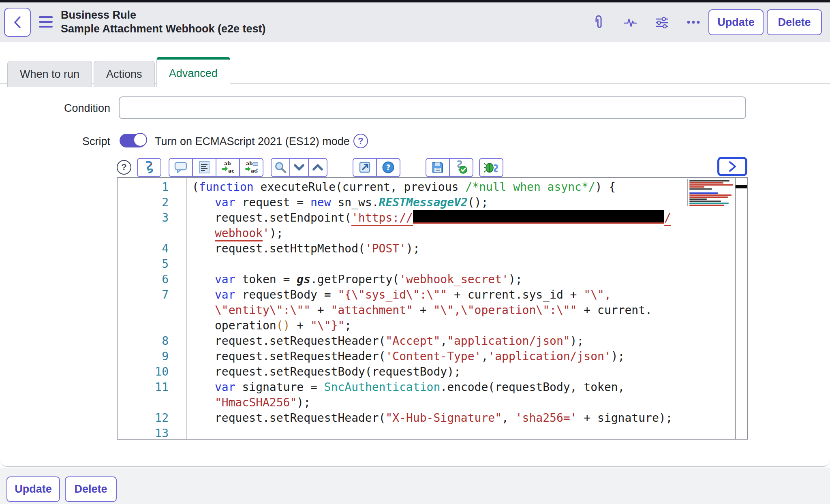 This screenshot has width=830, height=504. I want to click on line-number: 2, so click(152, 203).